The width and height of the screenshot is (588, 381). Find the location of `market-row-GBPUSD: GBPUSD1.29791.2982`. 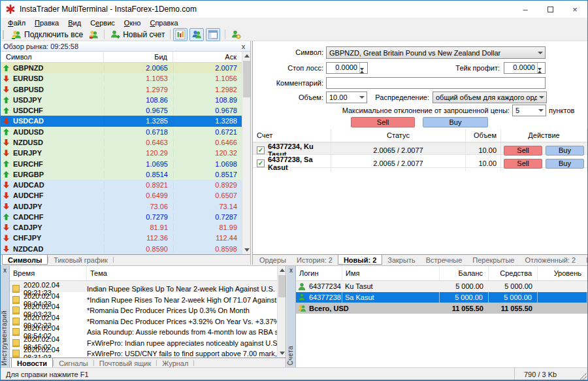

market-row-GBPUSD: GBPUSD1.29791.2982 is located at coordinates (122, 90).